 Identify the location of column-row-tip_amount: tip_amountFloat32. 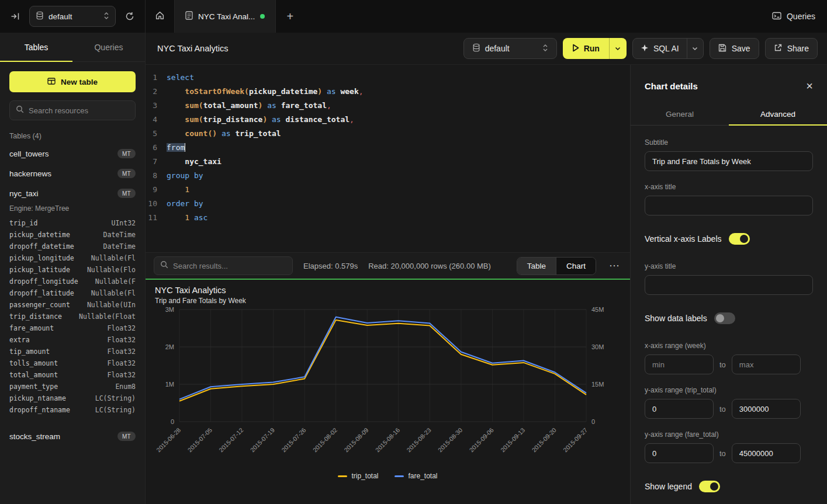
(72, 352).